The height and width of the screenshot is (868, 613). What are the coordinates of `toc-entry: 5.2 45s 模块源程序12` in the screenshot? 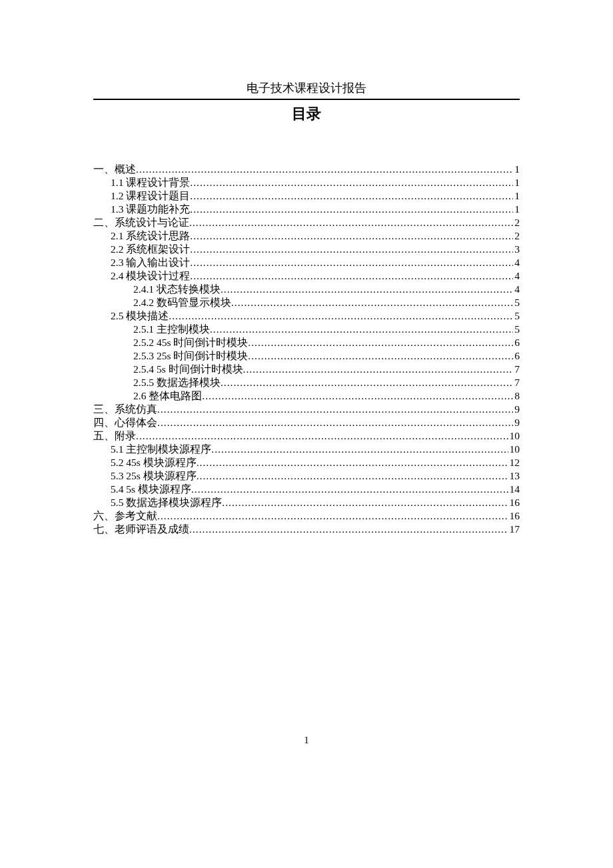 It's located at (306, 463).